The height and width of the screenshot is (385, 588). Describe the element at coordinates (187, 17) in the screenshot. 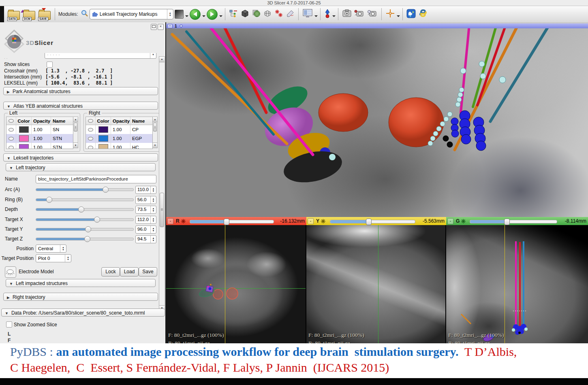

I see `history-caret-icon` at that location.